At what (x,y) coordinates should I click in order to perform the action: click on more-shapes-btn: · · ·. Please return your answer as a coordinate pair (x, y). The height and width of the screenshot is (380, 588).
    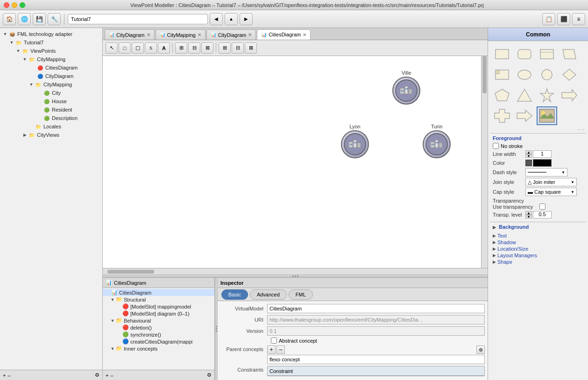
    Looking at the image, I should click on (581, 130).